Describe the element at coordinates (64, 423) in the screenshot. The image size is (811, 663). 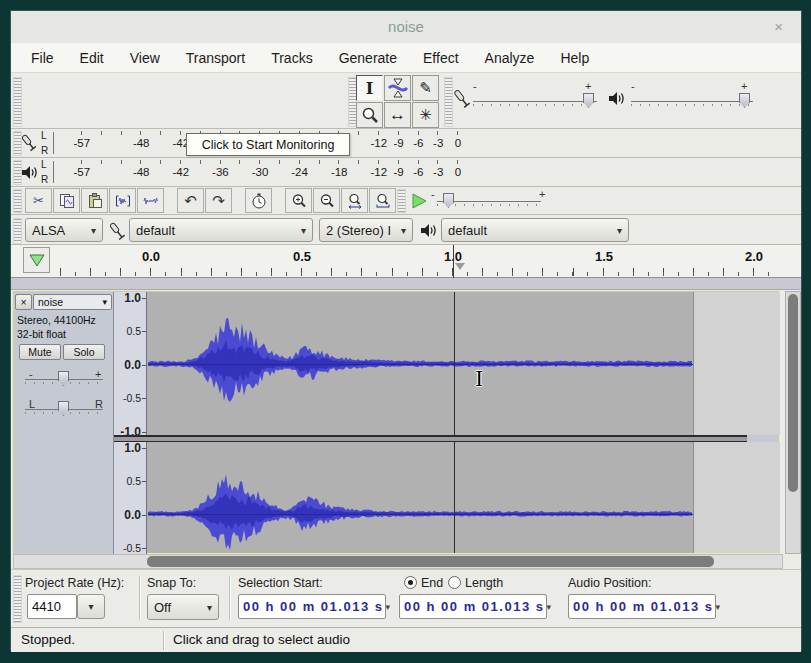
I see `track-control-panel: × noise ▾ Stereo, 44100Hz 32-bit float M…` at that location.